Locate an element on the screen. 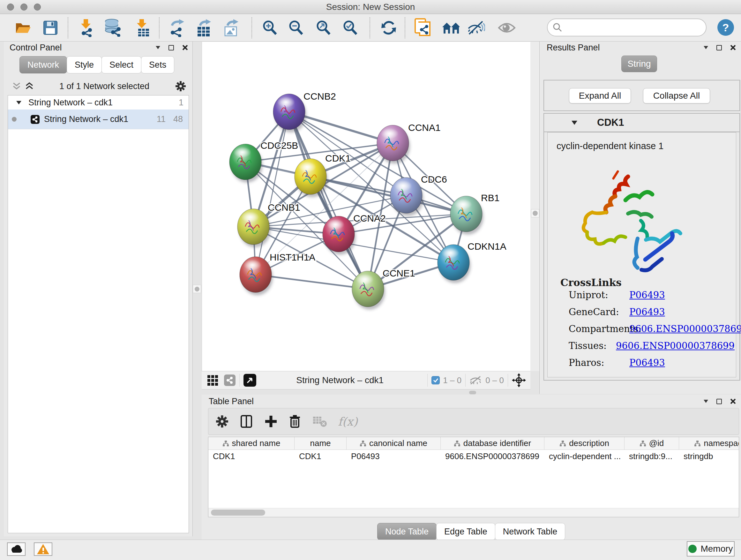 This screenshot has width=741, height=560. open-session-icon is located at coordinates (23, 28).